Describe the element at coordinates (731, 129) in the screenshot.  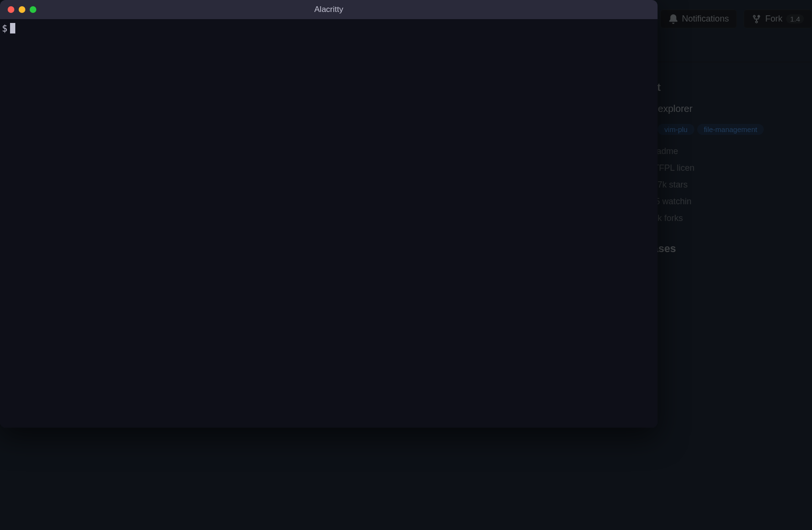
I see `topic-tag: file-management` at that location.